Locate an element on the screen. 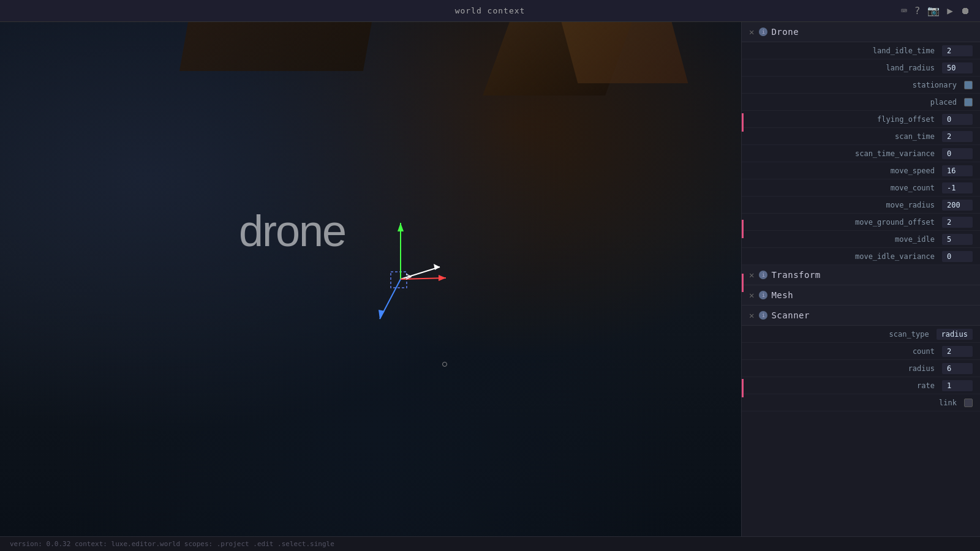  value-scan-type: radius is located at coordinates (954, 334).